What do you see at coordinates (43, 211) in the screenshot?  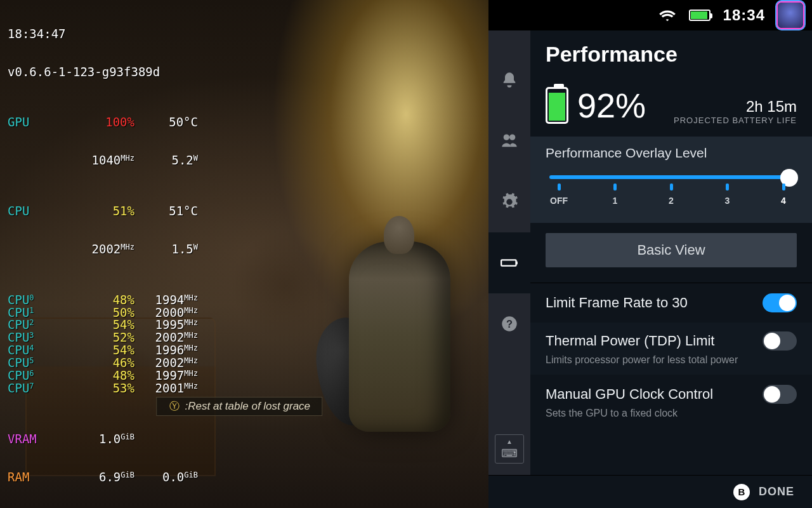 I see `cpu-label: CPU` at bounding box center [43, 211].